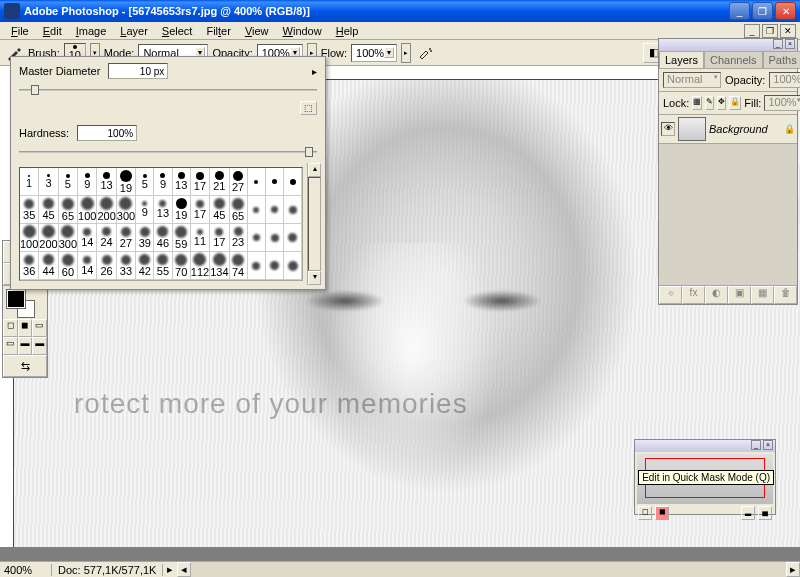 This screenshot has height=577, width=800. Describe the element at coordinates (406, 53) in the screenshot. I see `flow-dropdown: ▸` at that location.